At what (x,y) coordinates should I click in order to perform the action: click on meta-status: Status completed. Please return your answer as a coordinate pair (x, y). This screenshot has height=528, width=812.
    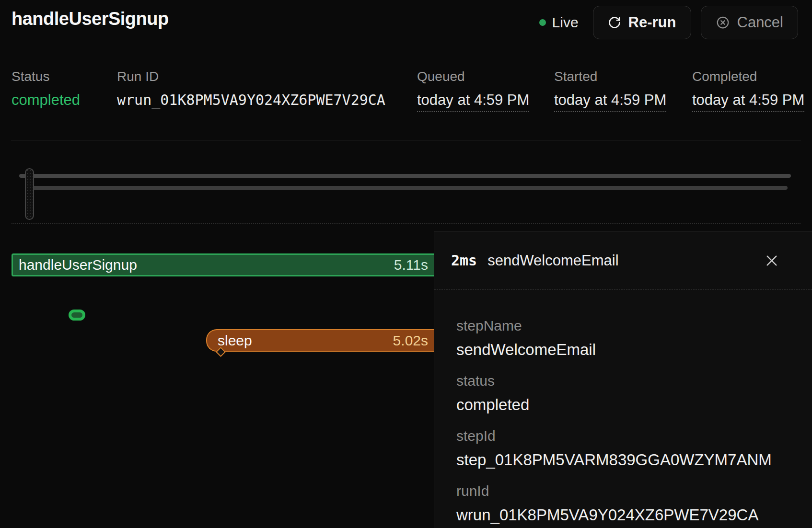
    Looking at the image, I should click on (46, 89).